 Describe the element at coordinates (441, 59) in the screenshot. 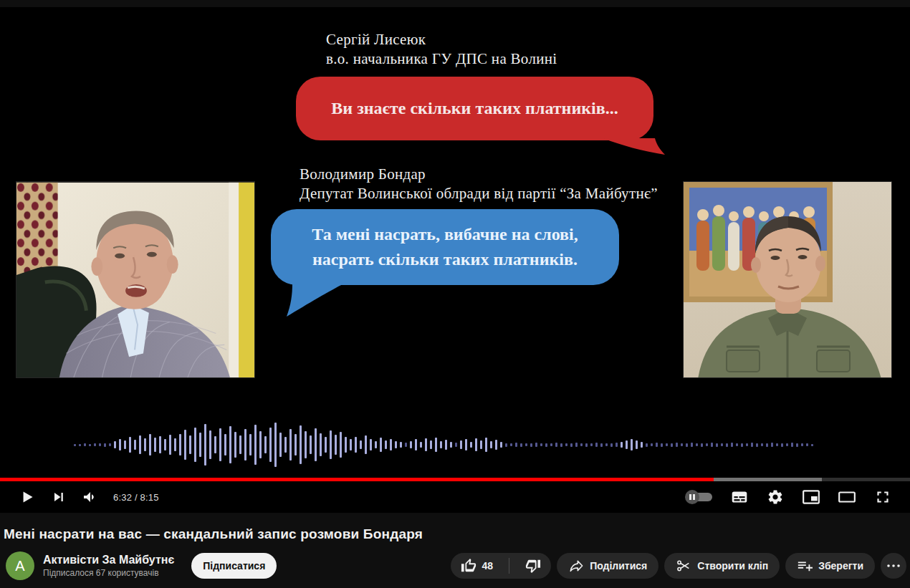

I see `speaker1-title: в.о. начальника ГУ ДПС на Волині` at that location.